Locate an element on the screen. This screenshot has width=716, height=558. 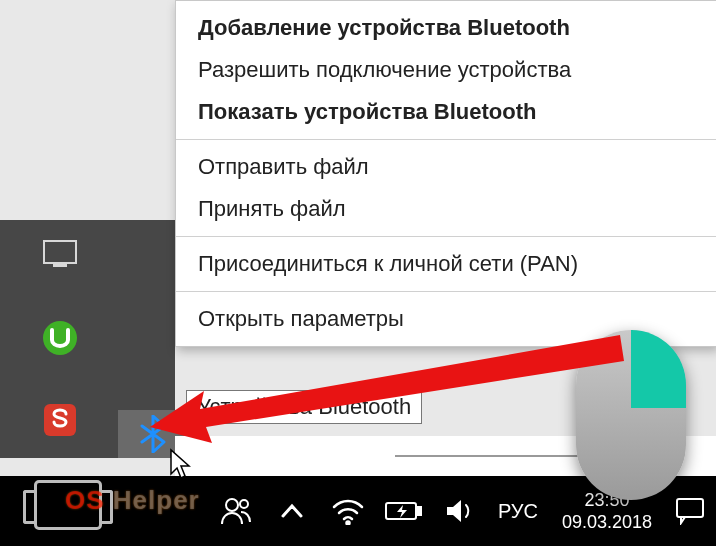
menu-show-devices: Показать устройства Bluetooth is located at coordinates (446, 112).